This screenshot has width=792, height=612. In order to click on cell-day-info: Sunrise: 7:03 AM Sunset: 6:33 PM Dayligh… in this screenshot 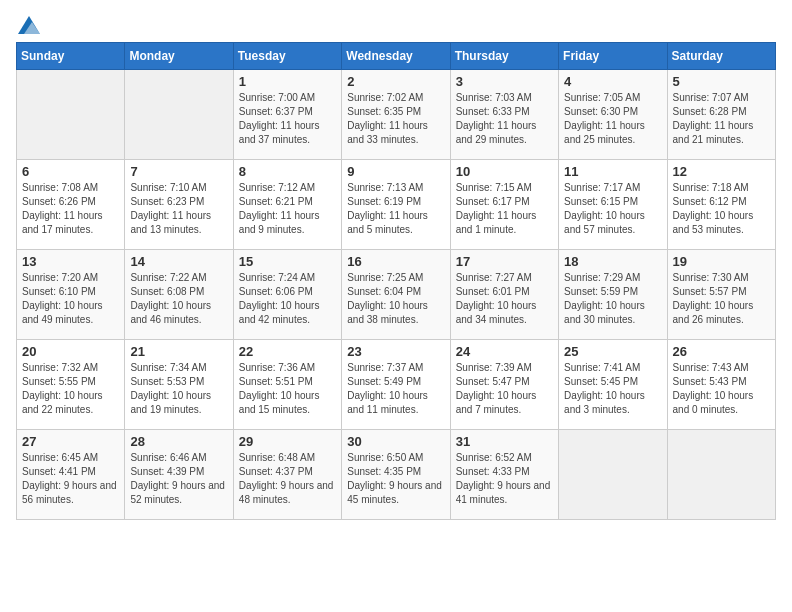, I will do `click(504, 119)`.